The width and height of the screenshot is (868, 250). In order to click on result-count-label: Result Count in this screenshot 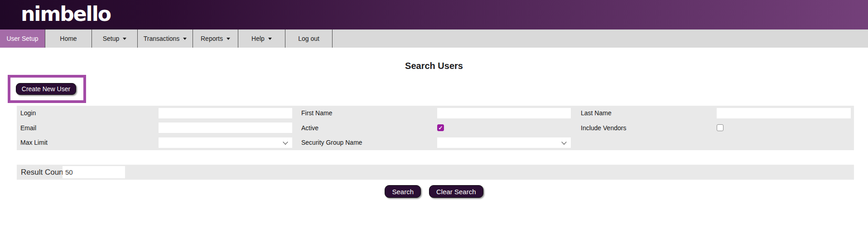, I will do `click(40, 172)`.